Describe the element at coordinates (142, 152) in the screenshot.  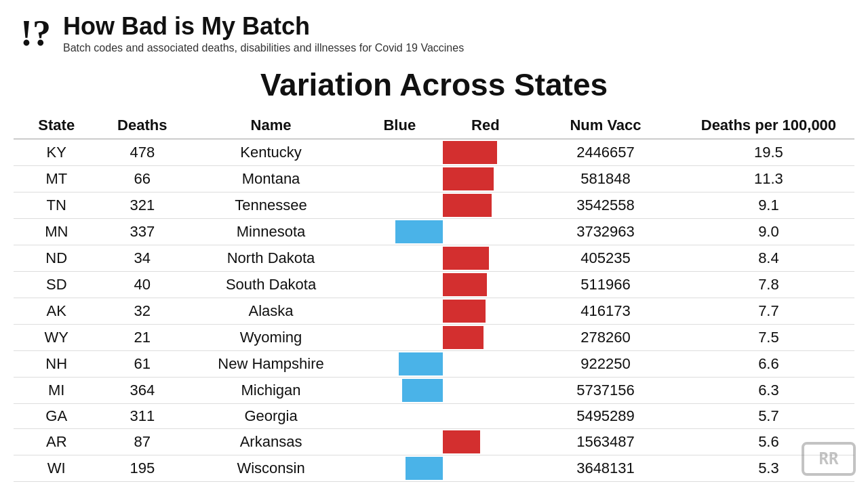
I see `cell-deaths: 478` at that location.